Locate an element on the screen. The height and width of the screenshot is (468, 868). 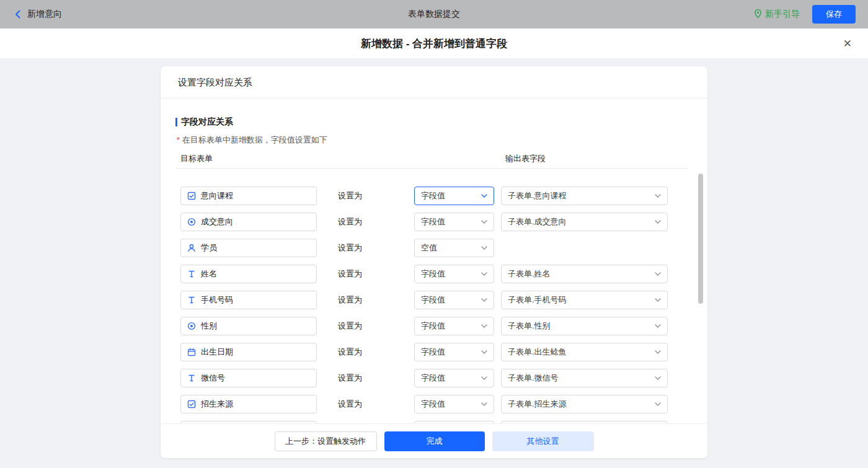
field-label: 招生来源 is located at coordinates (217, 404).